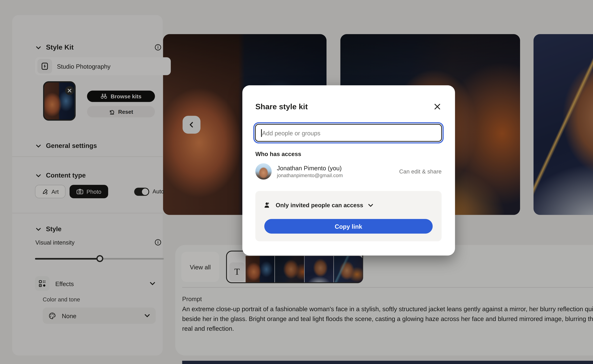 Image resolution: width=593 pixels, height=364 pixels. What do you see at coordinates (267, 205) in the screenshot?
I see `person-icon` at bounding box center [267, 205].